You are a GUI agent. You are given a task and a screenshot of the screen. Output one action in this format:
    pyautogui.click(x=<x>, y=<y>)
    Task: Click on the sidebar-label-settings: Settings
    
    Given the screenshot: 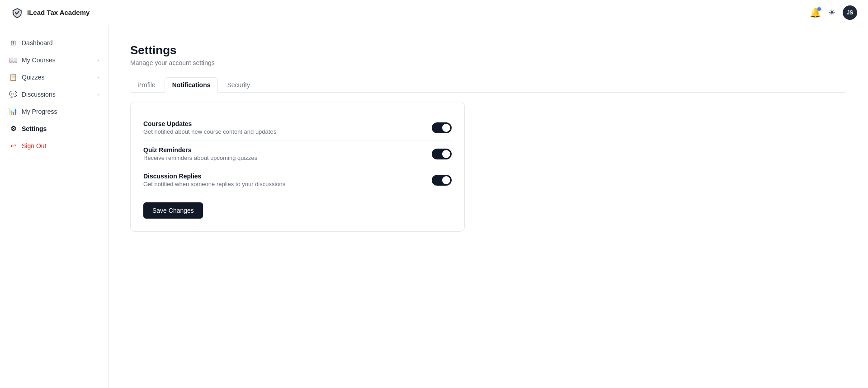 What is the action you would take?
    pyautogui.click(x=61, y=129)
    